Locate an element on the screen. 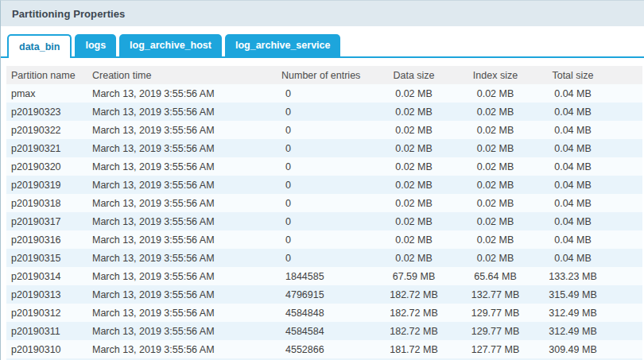 The width and height of the screenshot is (644, 360). table-row-p20190322: p20190322March 13, 2019 3:55:56 AM00.02 … is located at coordinates (324, 130).